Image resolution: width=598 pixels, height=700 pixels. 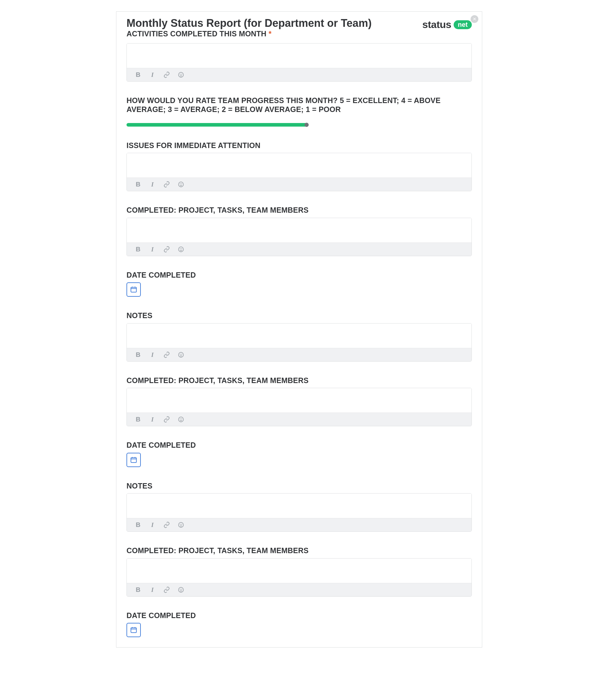 What do you see at coordinates (475, 19) in the screenshot?
I see `close-button: ✕` at bounding box center [475, 19].